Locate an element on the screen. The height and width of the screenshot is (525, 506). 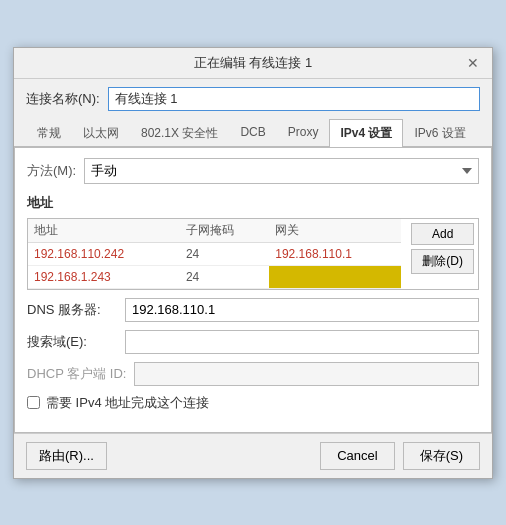
dns-input is located at coordinates (302, 310).